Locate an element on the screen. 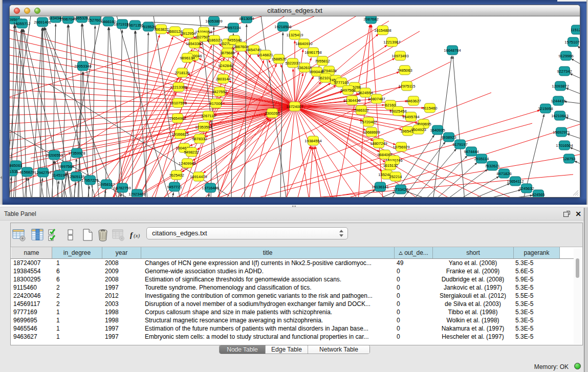 The image size is (588, 372). graph-node: 128753 is located at coordinates (569, 159).